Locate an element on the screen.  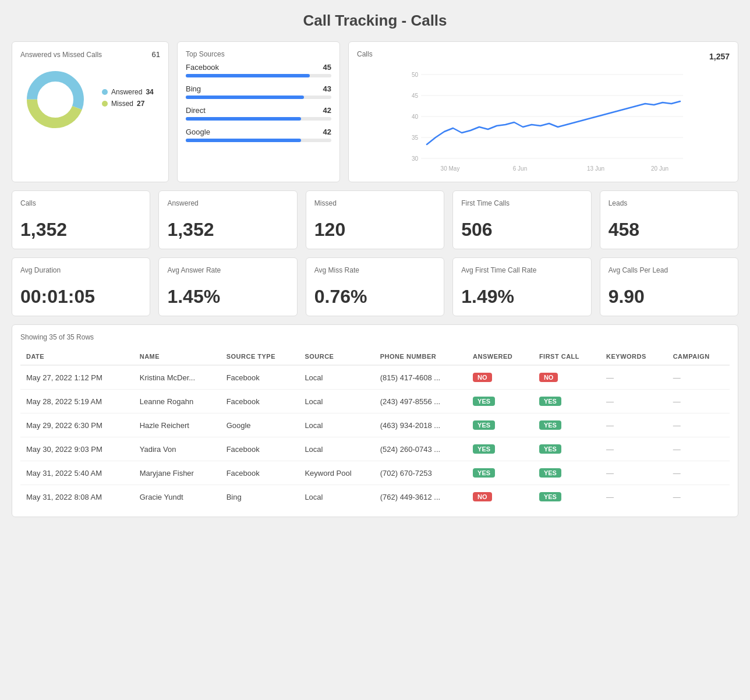
source-name: Bing is located at coordinates (193, 89).